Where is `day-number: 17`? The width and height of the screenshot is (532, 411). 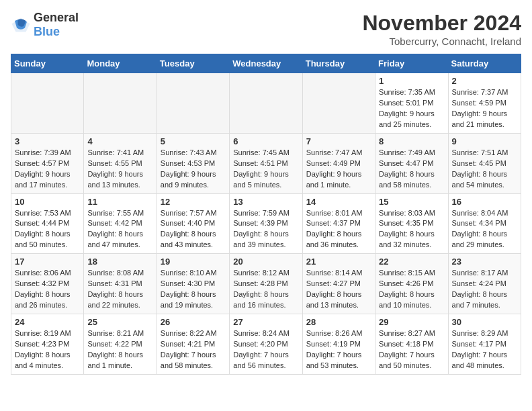
day-number: 17 is located at coordinates (47, 262).